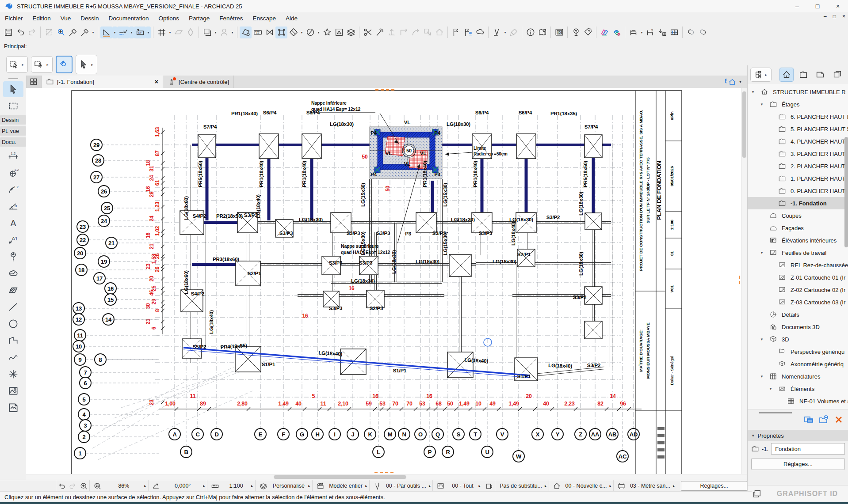 The image size is (848, 504). I want to click on statusbar-home-icon, so click(557, 486).